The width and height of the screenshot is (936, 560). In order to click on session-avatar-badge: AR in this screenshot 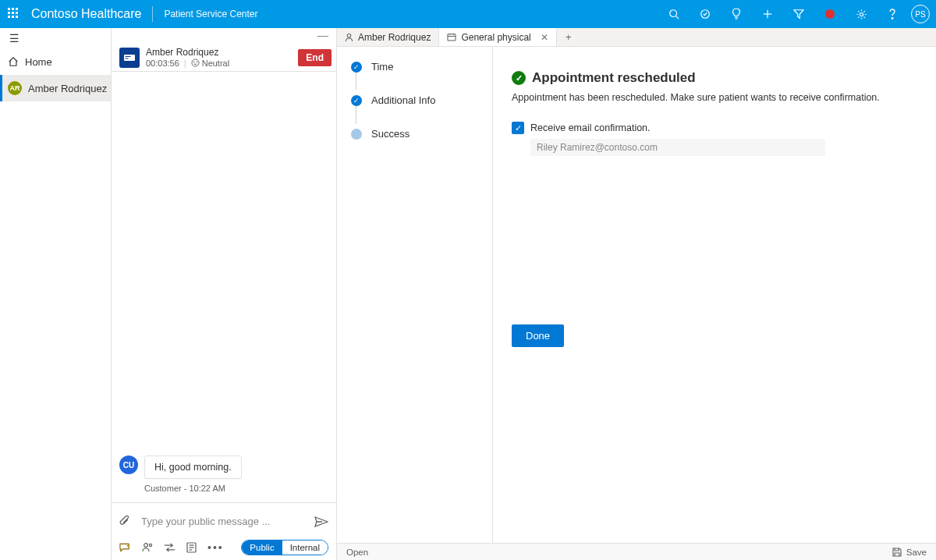, I will do `click(15, 88)`.